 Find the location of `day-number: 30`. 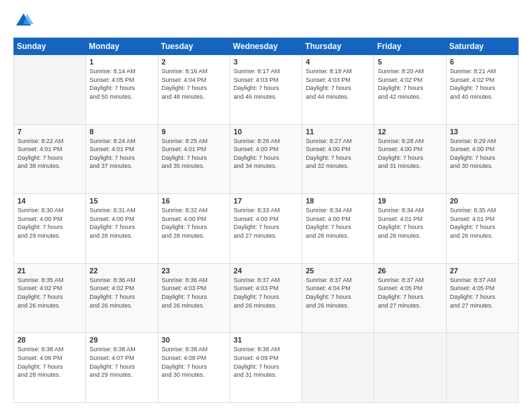

day-number: 30 is located at coordinates (194, 340).